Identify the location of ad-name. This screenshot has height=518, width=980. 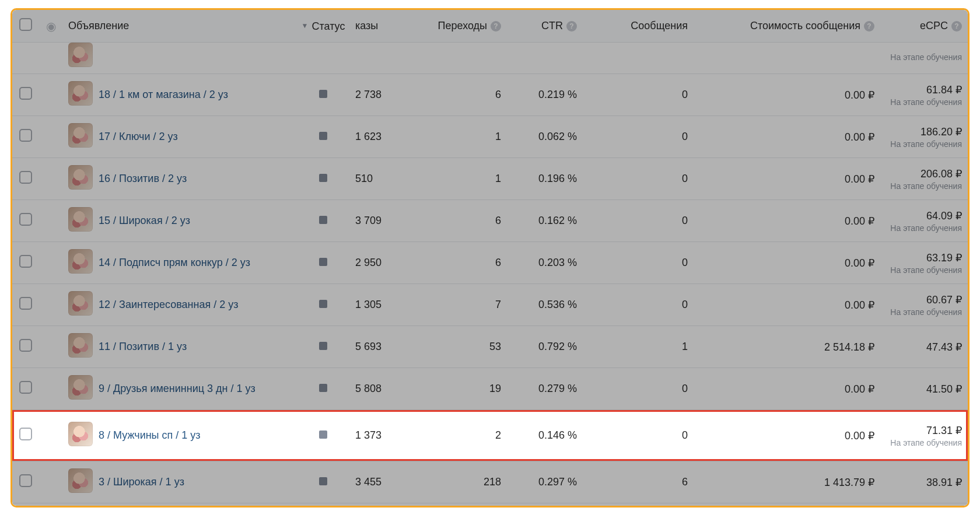
(192, 58).